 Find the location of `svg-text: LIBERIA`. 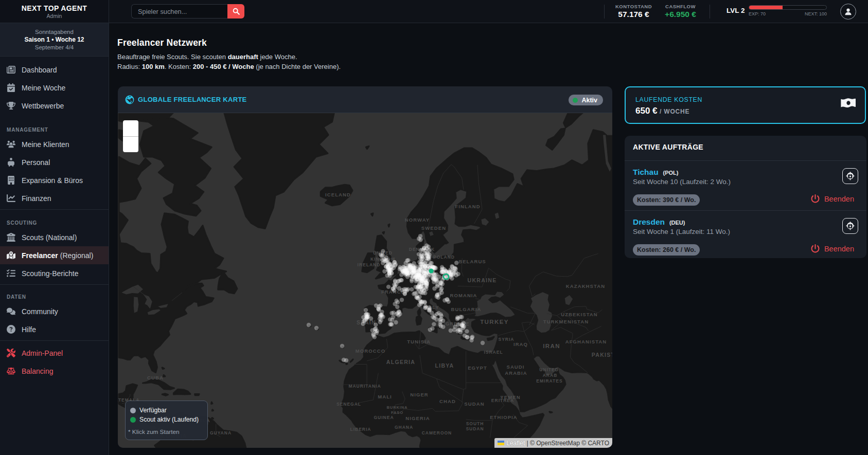

svg-text: LIBERIA is located at coordinates (361, 429).